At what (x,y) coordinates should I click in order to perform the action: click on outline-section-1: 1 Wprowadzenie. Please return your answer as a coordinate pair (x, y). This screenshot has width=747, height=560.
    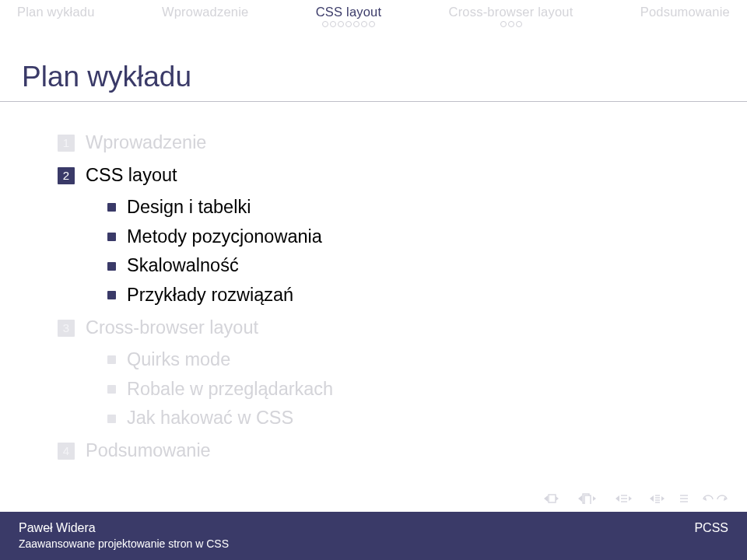
    Looking at the image, I should click on (391, 143).